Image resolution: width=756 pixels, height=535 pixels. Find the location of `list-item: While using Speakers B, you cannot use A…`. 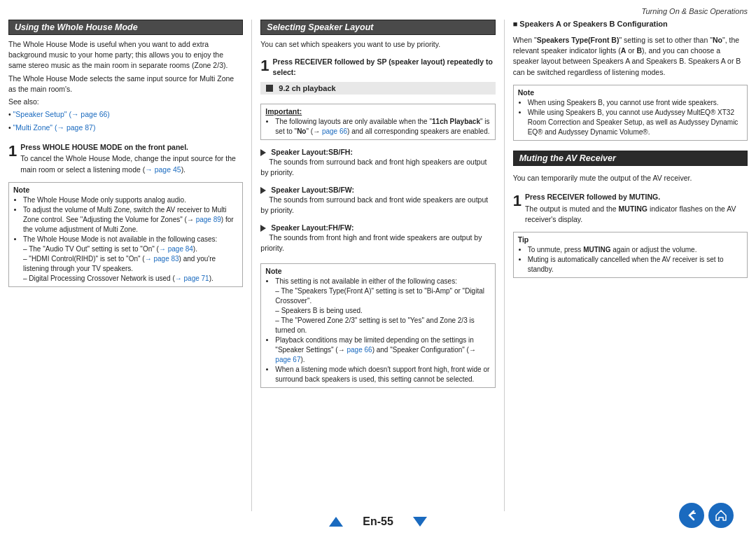

list-item: While using Speakers B, you cannot use A… is located at coordinates (636, 123).